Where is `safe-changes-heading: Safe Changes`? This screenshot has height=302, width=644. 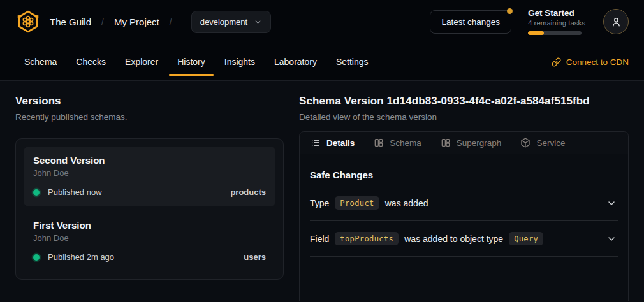 safe-changes-heading: Safe Changes is located at coordinates (464, 175).